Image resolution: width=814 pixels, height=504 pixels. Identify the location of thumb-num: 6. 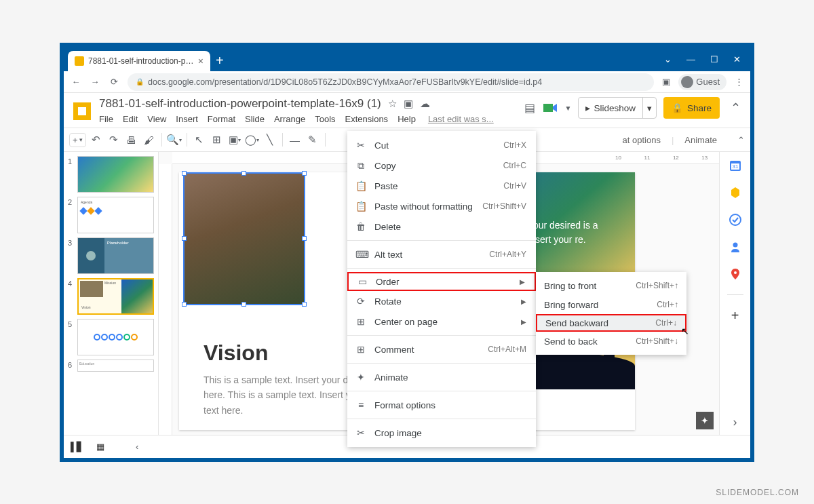
(71, 366).